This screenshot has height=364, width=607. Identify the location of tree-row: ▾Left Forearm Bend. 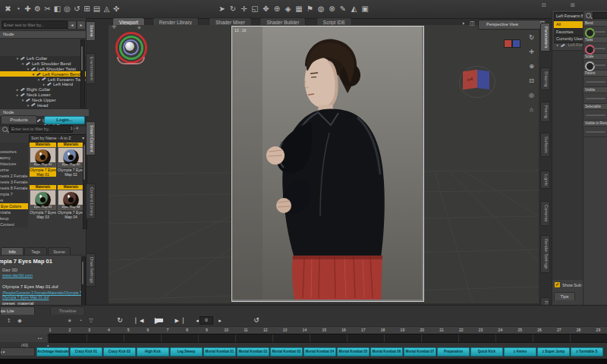
(42, 74).